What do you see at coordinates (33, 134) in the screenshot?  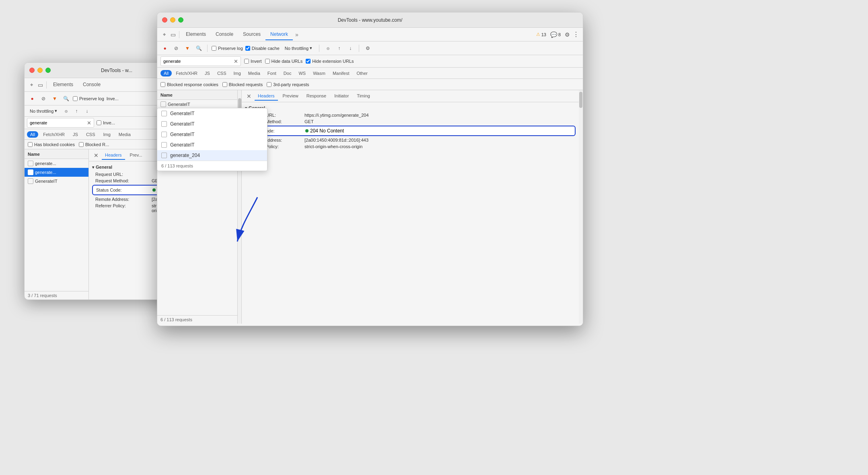 I see `back-filter-all: All` at bounding box center [33, 134].